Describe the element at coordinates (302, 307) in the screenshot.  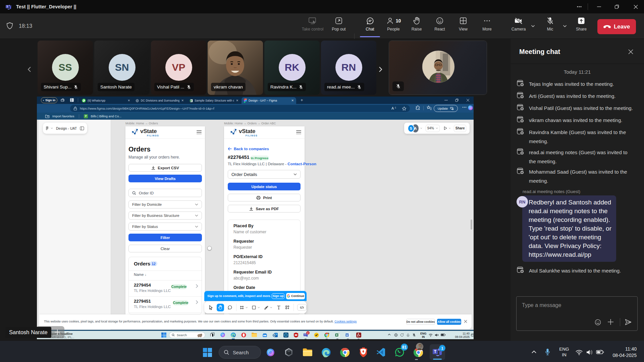
I see `dev-mode-toggle` at that location.